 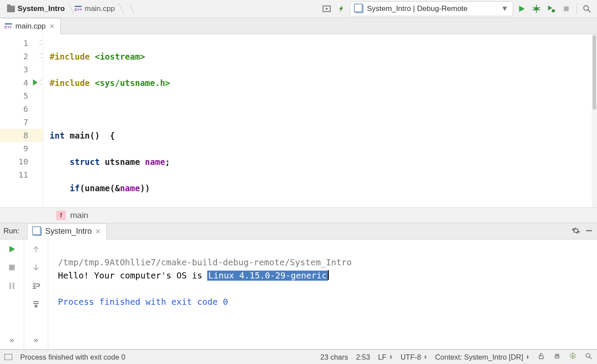 I want to click on debug-button, so click(x=536, y=9).